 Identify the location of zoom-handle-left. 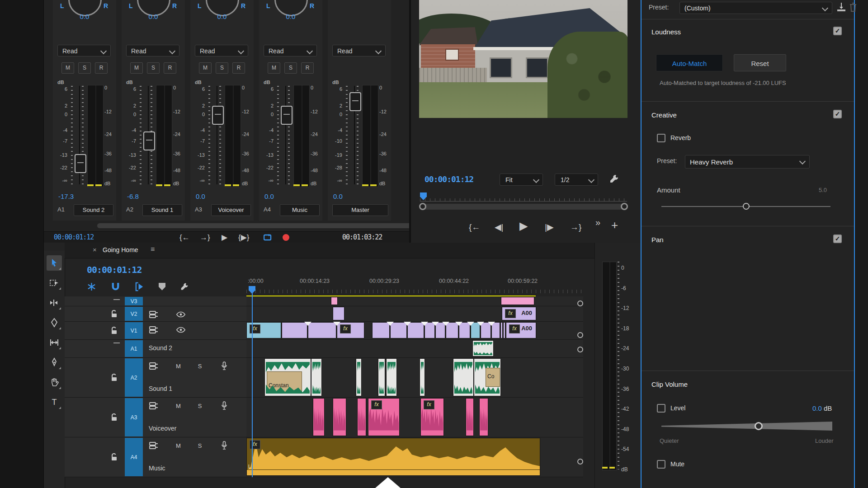
(423, 206).